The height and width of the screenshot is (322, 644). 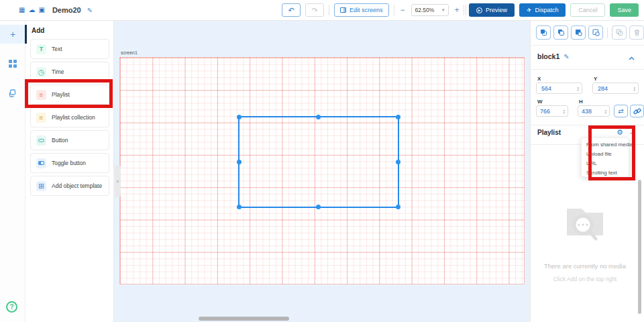 I want to click on menu-item-url: URL, so click(x=605, y=163).